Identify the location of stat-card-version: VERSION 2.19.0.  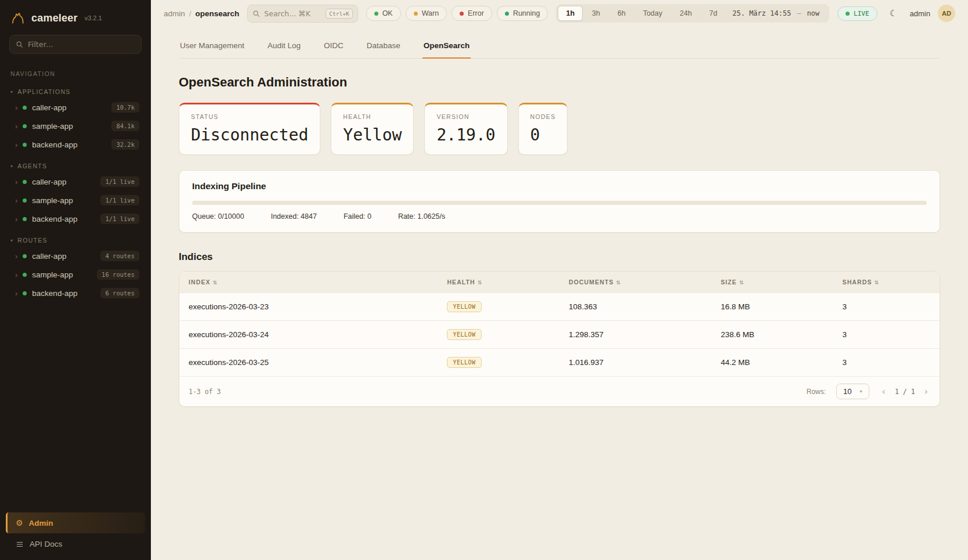
(465, 129).